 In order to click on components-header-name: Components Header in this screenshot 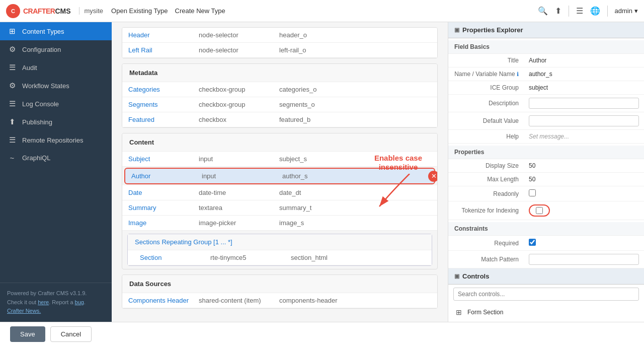, I will do `click(164, 300)`.